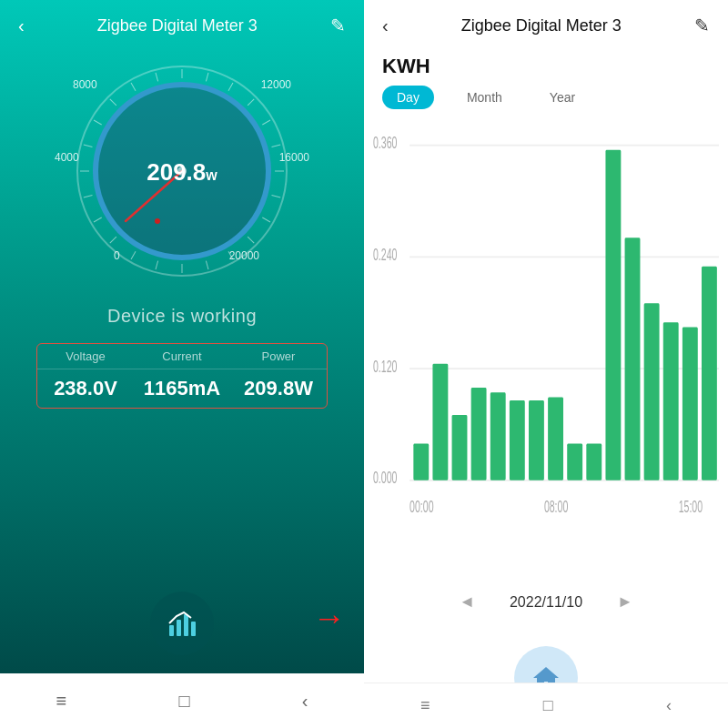  I want to click on left-header: ‹ Zigbee Digital Meter 3 ✎, so click(182, 22).